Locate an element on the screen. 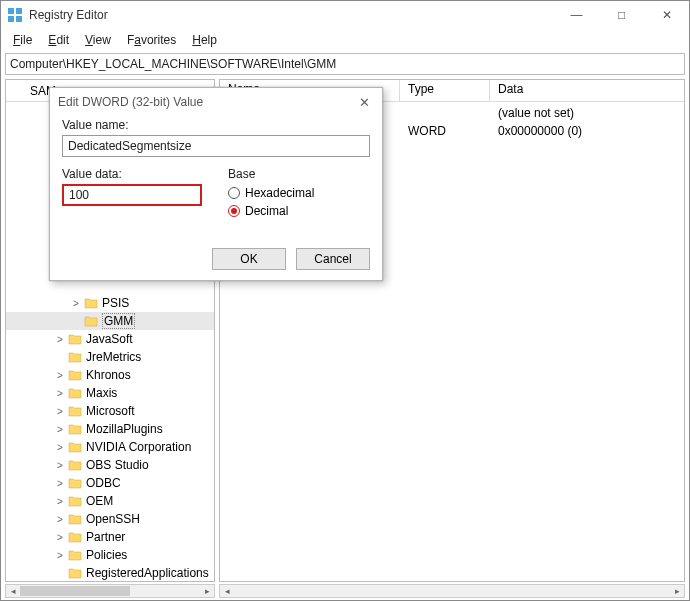 The width and height of the screenshot is (690, 601). tree-node-khronos: >Khronos is located at coordinates (110, 375).